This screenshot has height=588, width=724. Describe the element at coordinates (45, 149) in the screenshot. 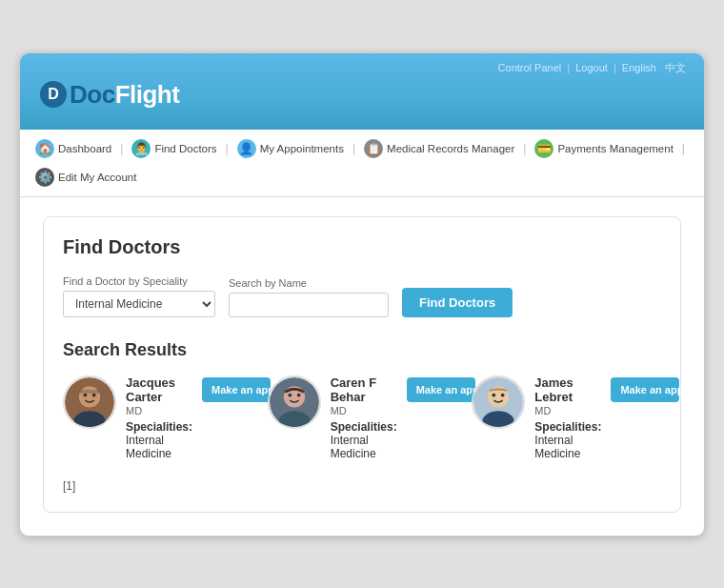

I see `dashboard-icon: 🏠` at that location.